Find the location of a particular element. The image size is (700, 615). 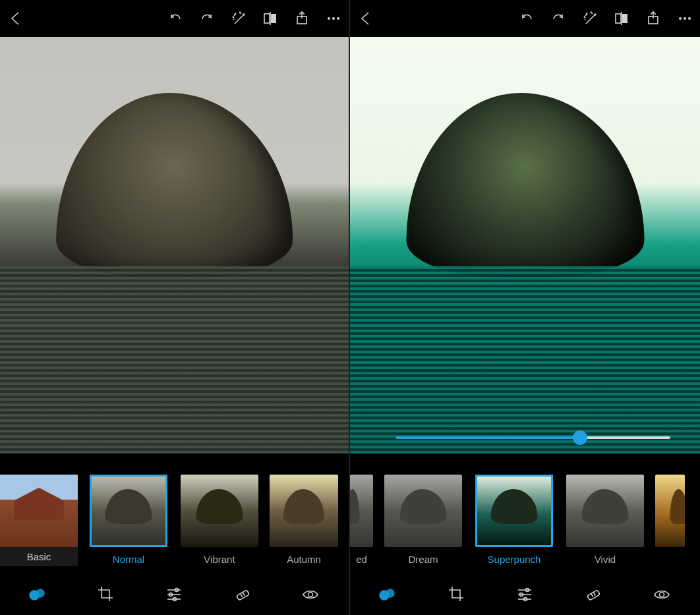

filter-autumn: Autumn is located at coordinates (304, 519).